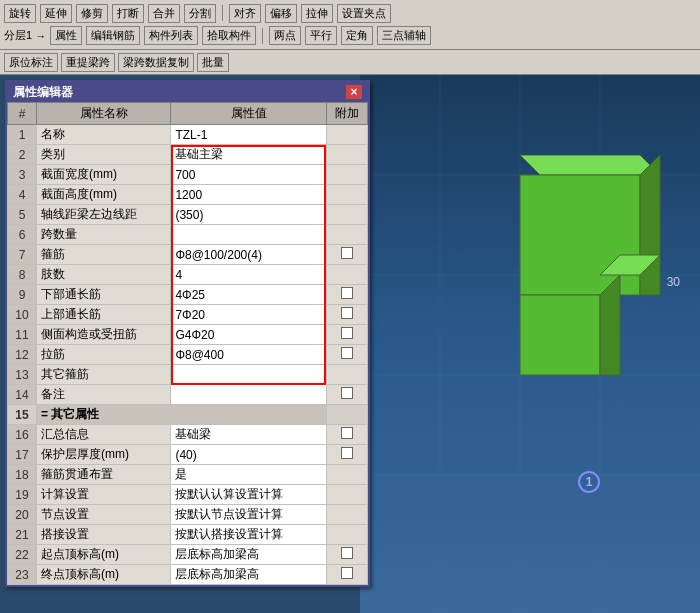 The image size is (700, 613). I want to click on table-row: 10 上部通长筋 7Φ20, so click(188, 315).